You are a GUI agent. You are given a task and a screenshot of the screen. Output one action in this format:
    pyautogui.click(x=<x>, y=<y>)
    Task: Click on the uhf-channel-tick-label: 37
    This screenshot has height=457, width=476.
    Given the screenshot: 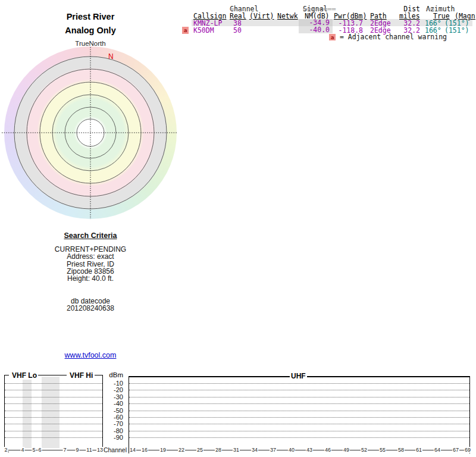 What is the action you would take?
    pyautogui.click(x=273, y=450)
    